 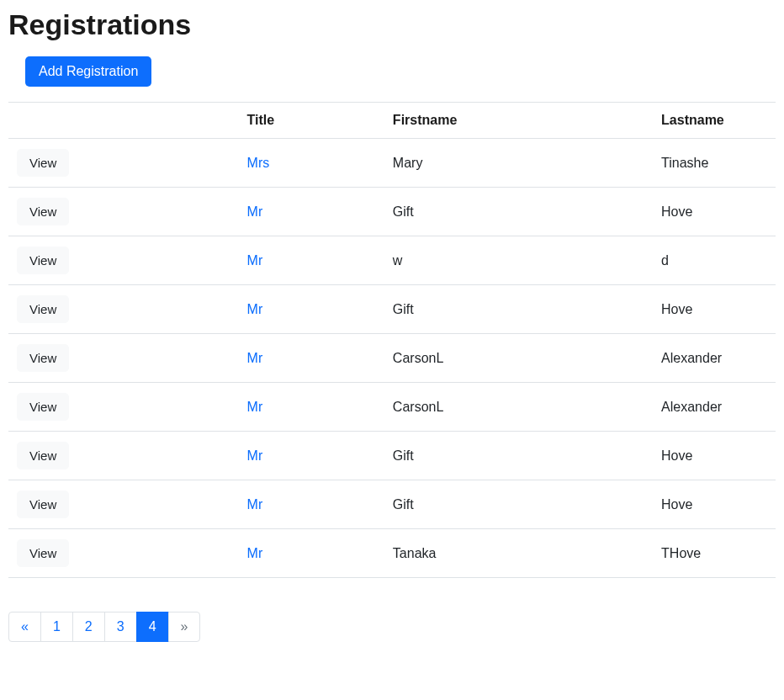 What do you see at coordinates (518, 163) in the screenshot?
I see `firstname-cell: Mary` at bounding box center [518, 163].